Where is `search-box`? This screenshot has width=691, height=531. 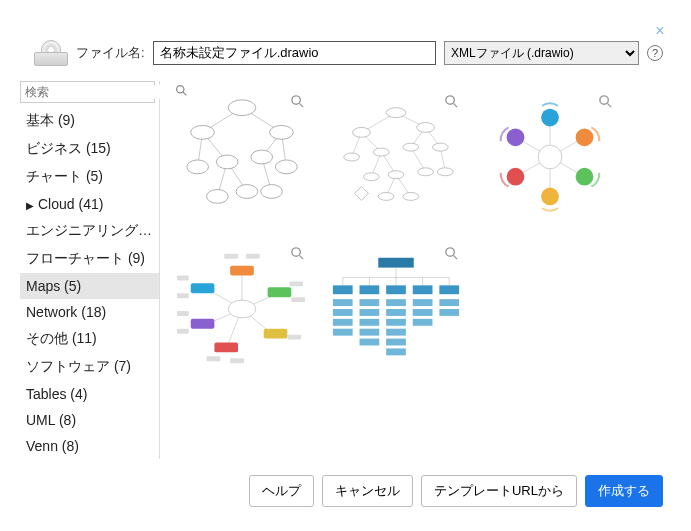 search-box is located at coordinates (88, 92).